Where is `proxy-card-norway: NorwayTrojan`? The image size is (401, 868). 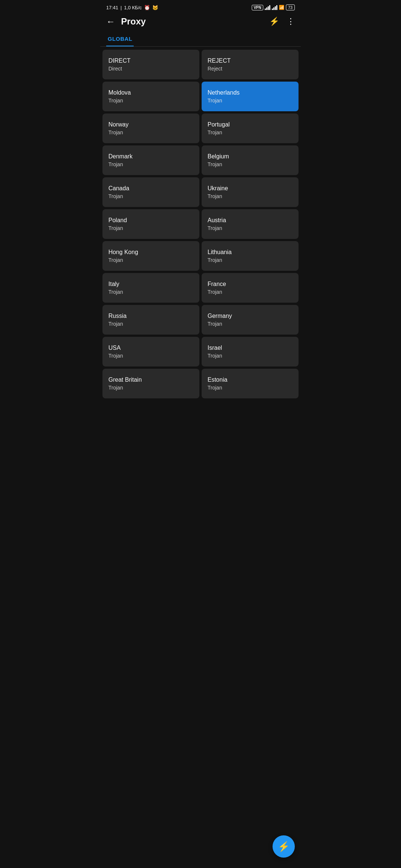
proxy-card-norway: NorwayTrojan is located at coordinates (151, 128).